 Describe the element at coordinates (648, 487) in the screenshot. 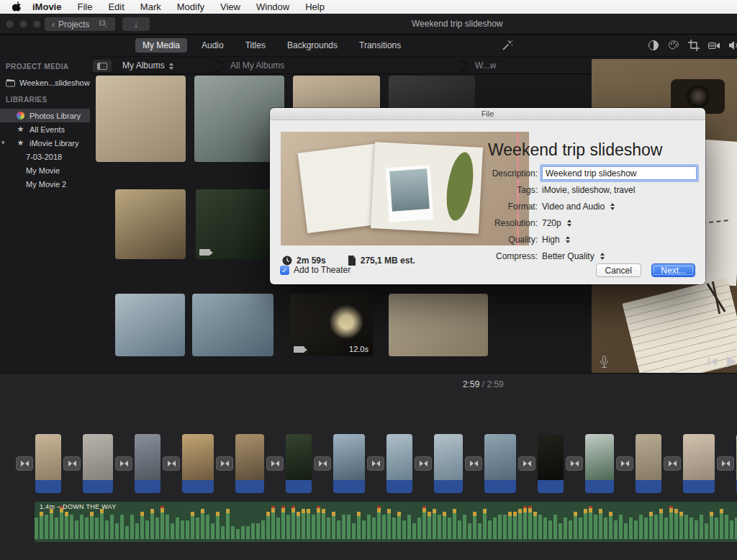

I see `clip-blue-bar` at that location.